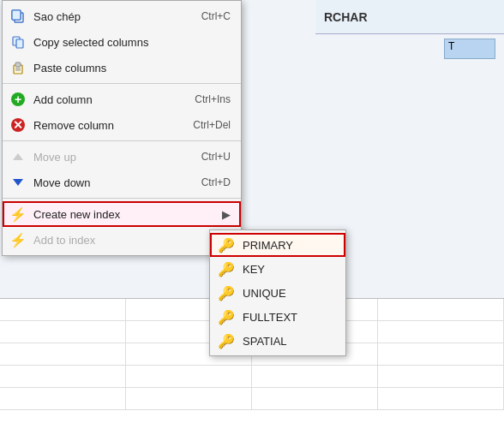 This screenshot has width=504, height=435. Describe the element at coordinates (216, 16) in the screenshot. I see `copy-shortcut: Ctrl+C` at that location.